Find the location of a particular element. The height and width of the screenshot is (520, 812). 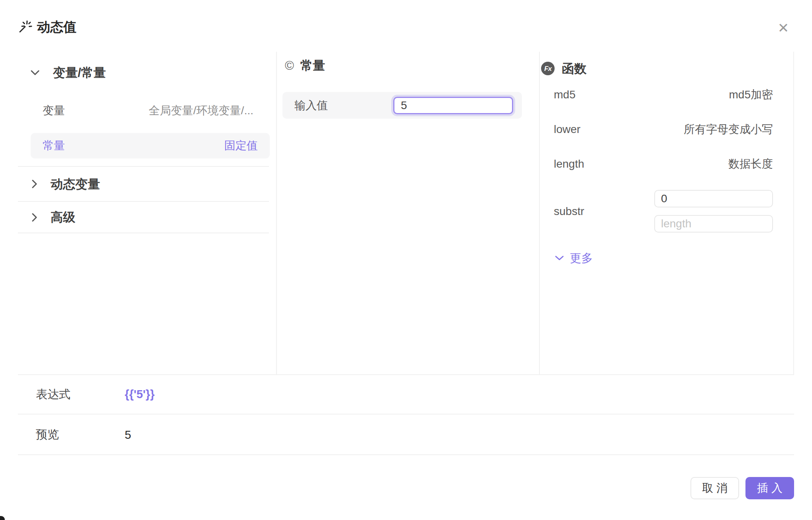

constant-input-row: 输入值 is located at coordinates (402, 105).